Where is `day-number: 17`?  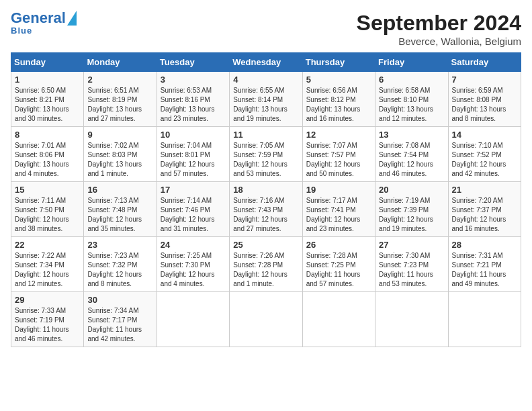 day-number: 17 is located at coordinates (193, 189).